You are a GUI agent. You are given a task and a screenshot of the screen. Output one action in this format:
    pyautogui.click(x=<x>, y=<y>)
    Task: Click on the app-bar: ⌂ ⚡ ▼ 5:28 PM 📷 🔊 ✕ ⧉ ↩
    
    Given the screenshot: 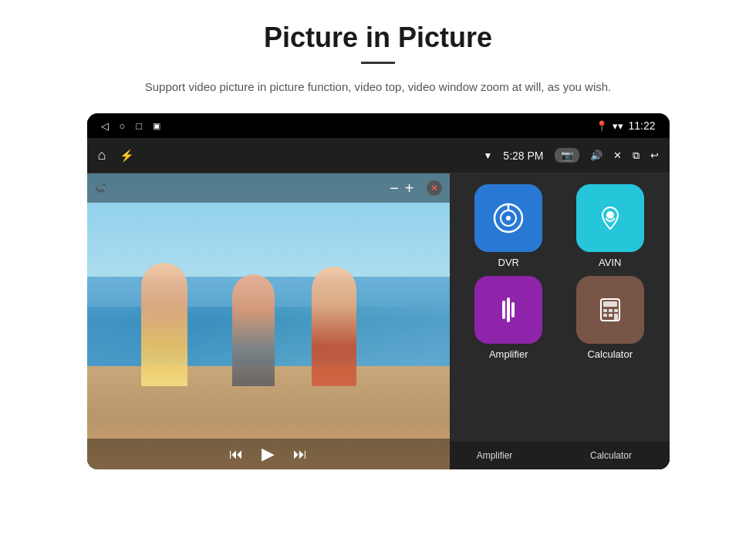 What is the action you would take?
    pyautogui.click(x=378, y=156)
    